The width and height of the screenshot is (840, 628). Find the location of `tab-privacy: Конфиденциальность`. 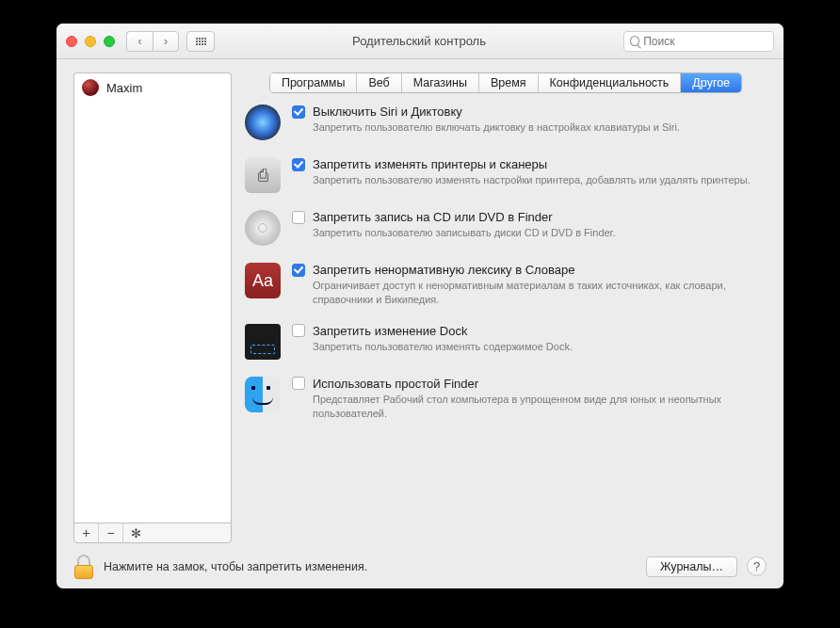

tab-privacy: Конфиденциальность is located at coordinates (610, 83).